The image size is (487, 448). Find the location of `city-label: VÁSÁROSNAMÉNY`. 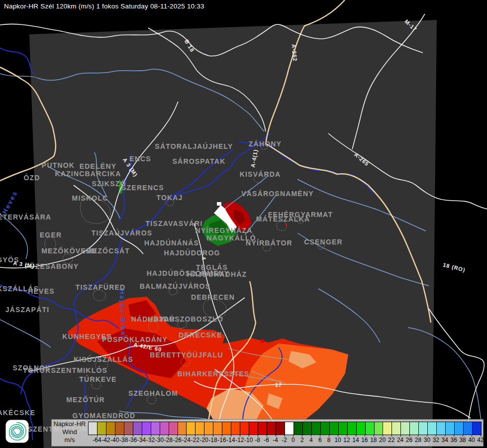

city-label: VÁSÁROSNAMÉNY is located at coordinates (278, 194).